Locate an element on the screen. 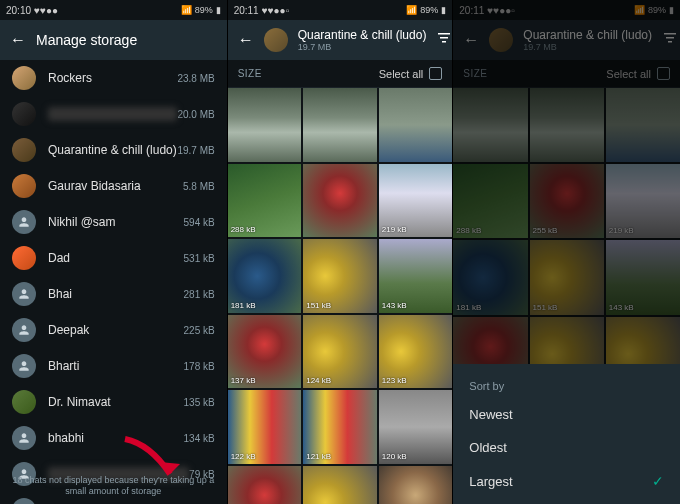 Image resolution: width=680 pixels, height=504 pixels. chat-size: 5.8 MB is located at coordinates (199, 186).